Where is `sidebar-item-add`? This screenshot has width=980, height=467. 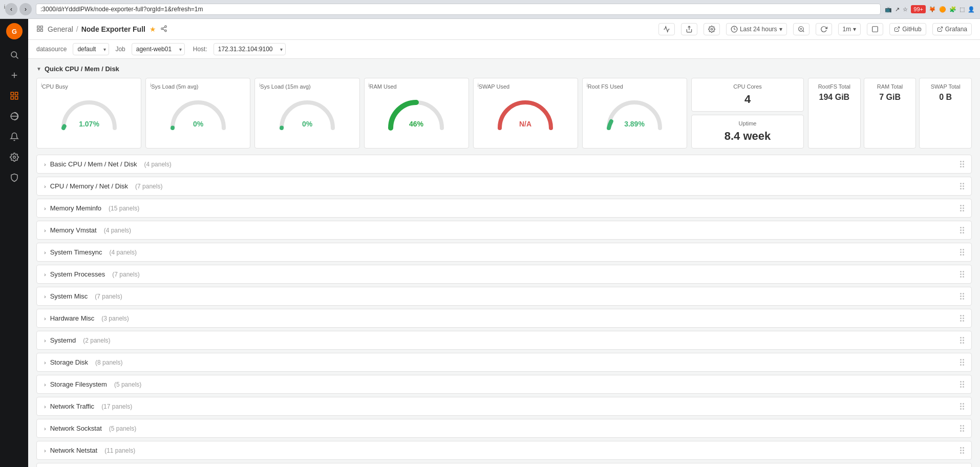 sidebar-item-add is located at coordinates (14, 75).